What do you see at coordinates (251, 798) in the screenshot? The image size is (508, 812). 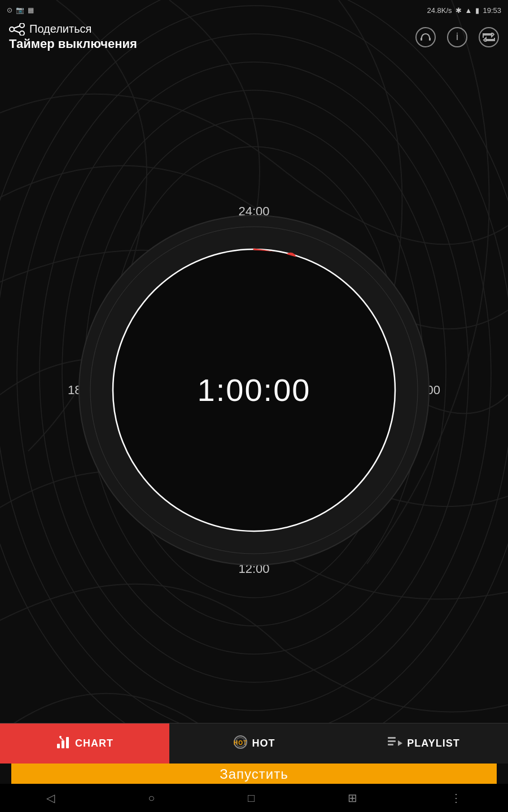 I see `recent-button: □` at bounding box center [251, 798].